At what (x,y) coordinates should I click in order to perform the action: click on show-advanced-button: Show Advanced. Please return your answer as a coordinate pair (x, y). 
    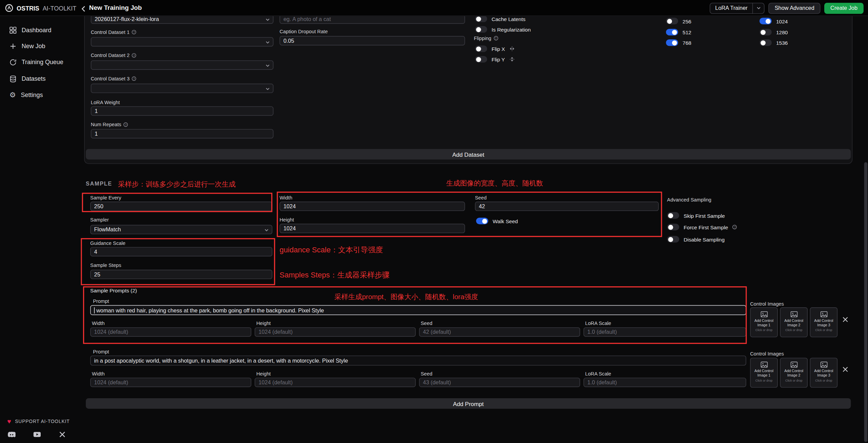
    Looking at the image, I should click on (795, 8).